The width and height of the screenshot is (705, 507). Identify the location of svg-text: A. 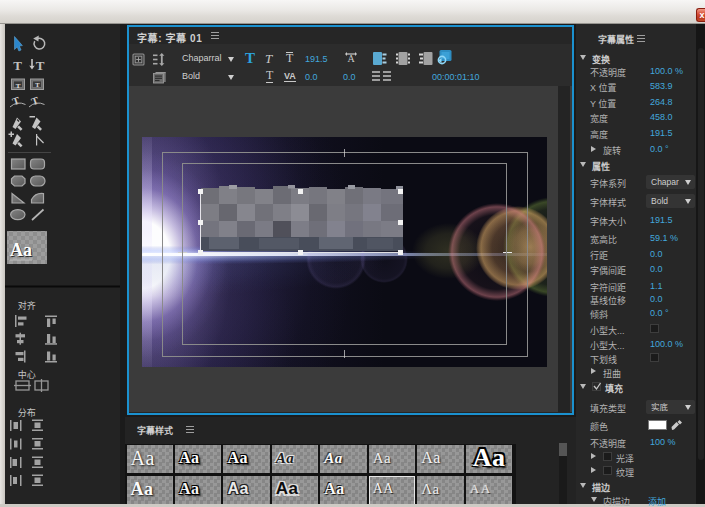
(351, 58).